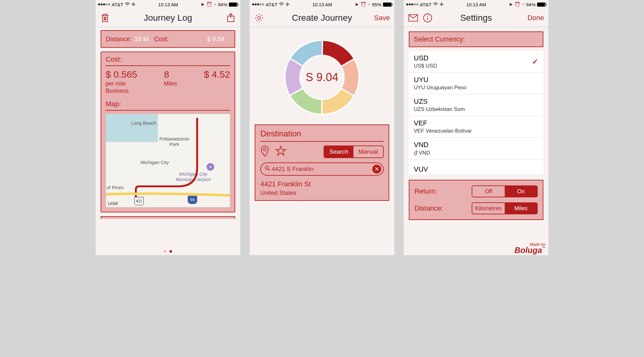  I want to click on cost-panel: Cost: $ 0.565 per mile Business 8 Miles …, so click(168, 132).